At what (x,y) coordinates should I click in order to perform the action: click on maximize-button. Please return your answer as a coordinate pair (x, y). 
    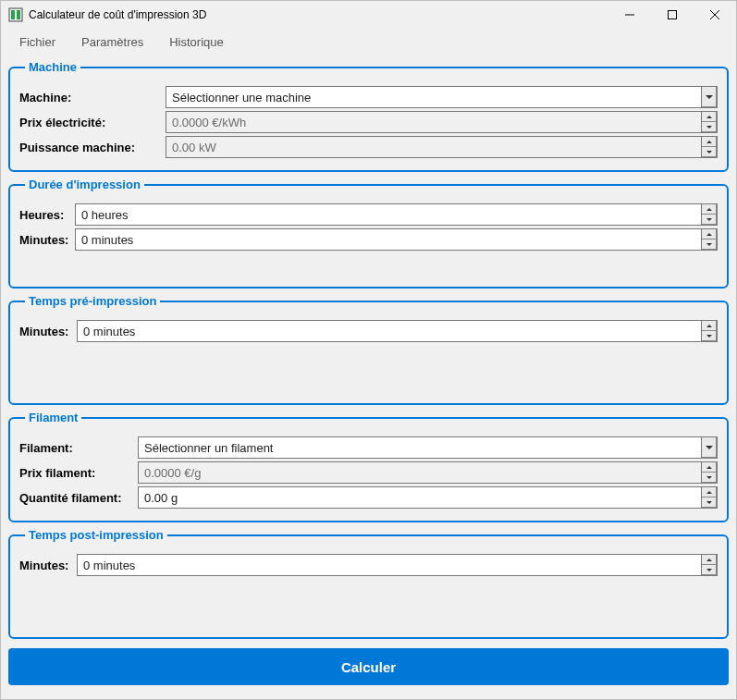
    Looking at the image, I should click on (672, 15).